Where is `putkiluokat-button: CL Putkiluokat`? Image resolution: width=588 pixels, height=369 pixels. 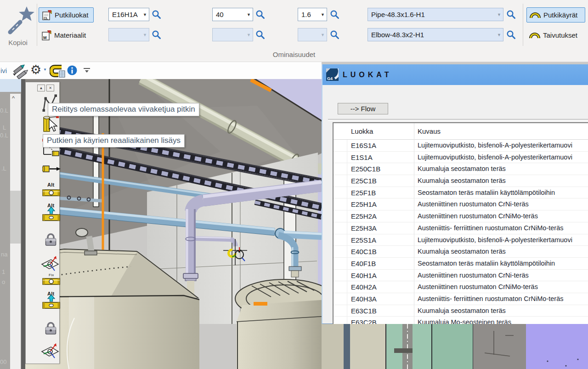
putkiluokat-button: CL Putkiluokat is located at coordinates (66, 15).